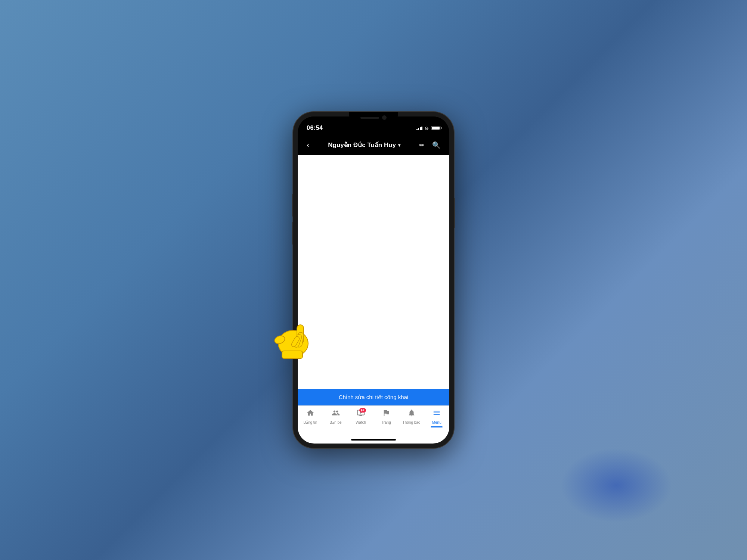  I want to click on search-icon: 🔍, so click(436, 145).